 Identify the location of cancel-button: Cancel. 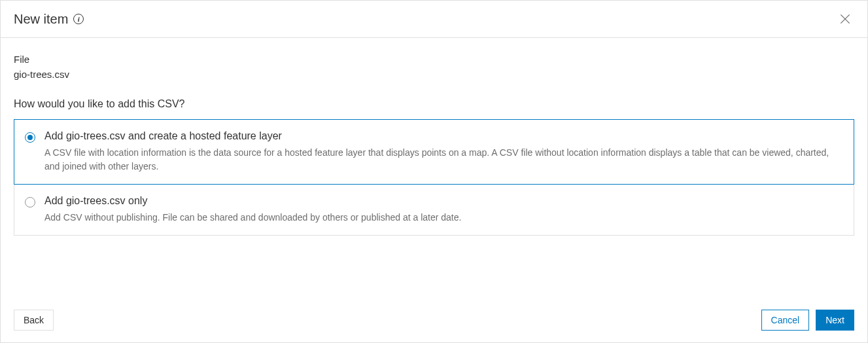
(786, 320).